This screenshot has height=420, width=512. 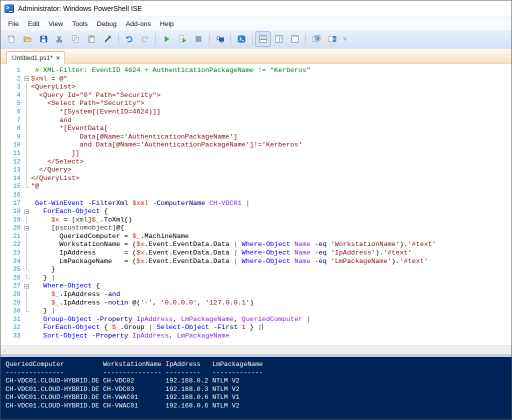 I want to click on new-powershell-tab-button, so click(x=316, y=39).